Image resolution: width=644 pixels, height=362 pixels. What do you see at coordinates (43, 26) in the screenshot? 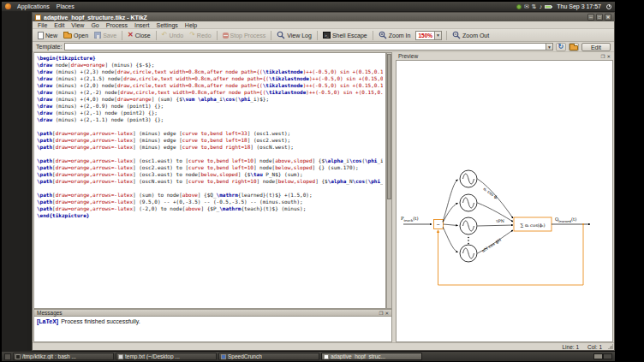
I see `menu-file: File` at bounding box center [43, 26].